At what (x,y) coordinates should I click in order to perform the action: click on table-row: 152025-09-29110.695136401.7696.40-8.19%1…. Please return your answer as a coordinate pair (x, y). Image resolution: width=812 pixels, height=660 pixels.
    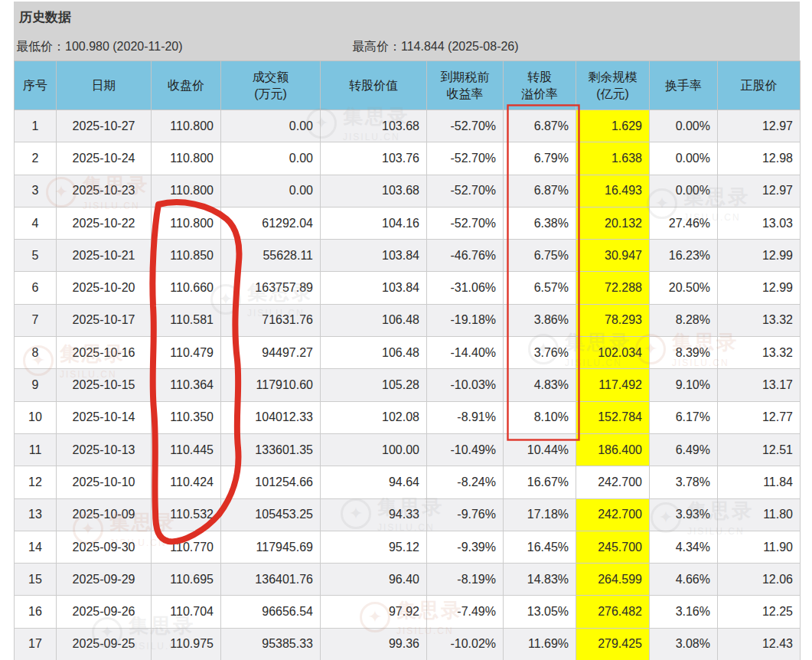
    Looking at the image, I should click on (407, 580).